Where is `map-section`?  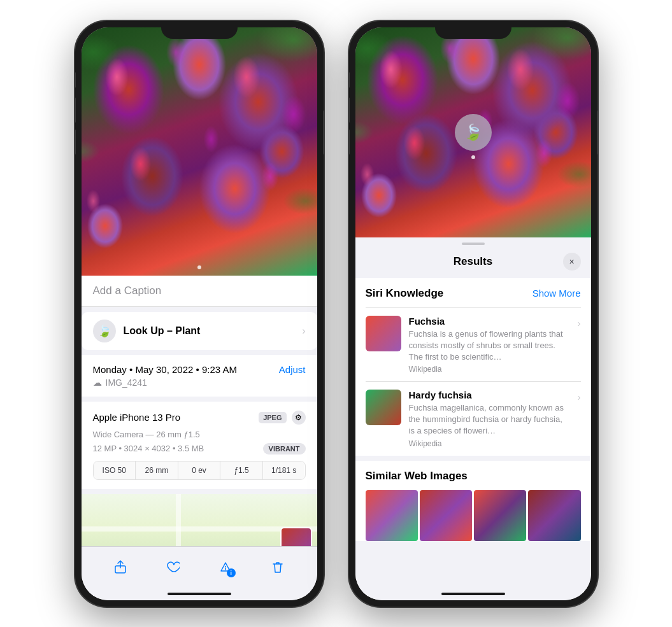 map-section is located at coordinates (199, 520).